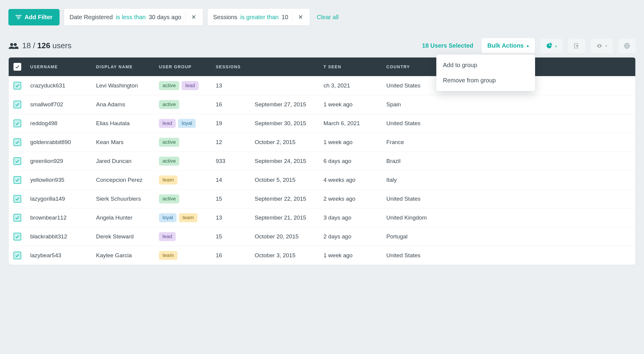 The width and height of the screenshot is (644, 354). Describe the element at coordinates (133, 17) in the screenshot. I see `filter-chip: Date Registered is less than 30 days ago…` at that location.